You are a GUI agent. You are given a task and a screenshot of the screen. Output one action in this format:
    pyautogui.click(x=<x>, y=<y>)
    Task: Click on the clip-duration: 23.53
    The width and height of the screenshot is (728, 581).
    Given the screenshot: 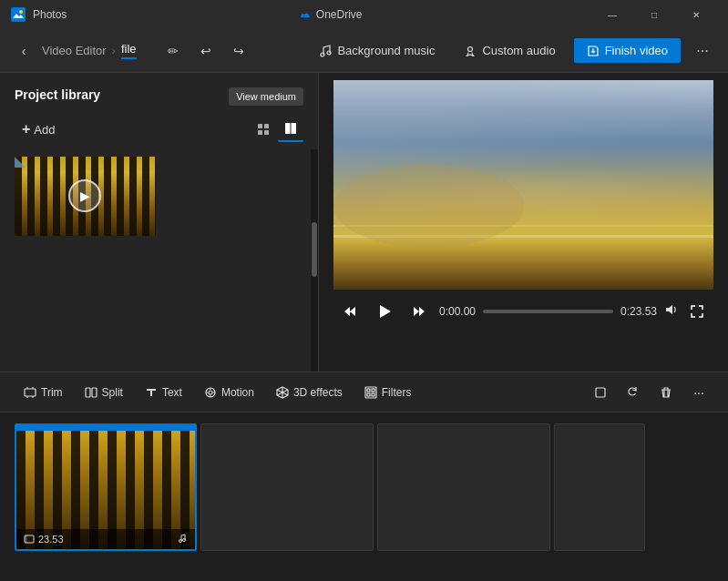 What is the action you would take?
    pyautogui.click(x=44, y=539)
    